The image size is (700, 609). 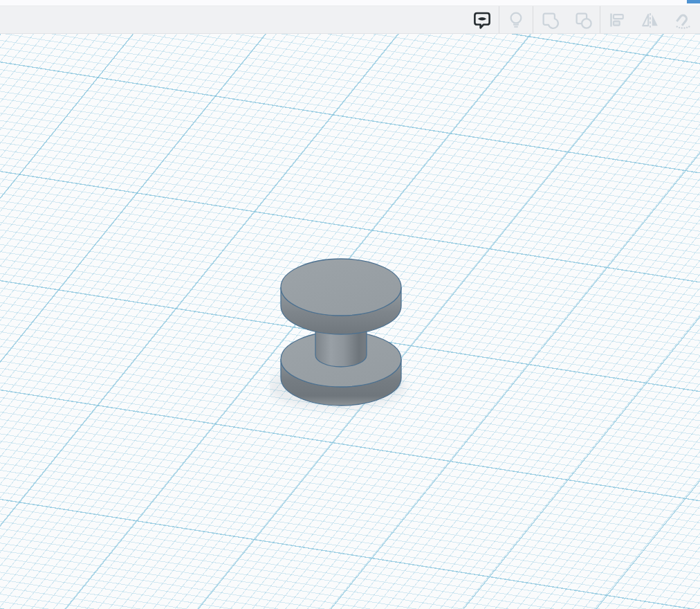 What do you see at coordinates (650, 19) in the screenshot?
I see `mirror-button` at bounding box center [650, 19].